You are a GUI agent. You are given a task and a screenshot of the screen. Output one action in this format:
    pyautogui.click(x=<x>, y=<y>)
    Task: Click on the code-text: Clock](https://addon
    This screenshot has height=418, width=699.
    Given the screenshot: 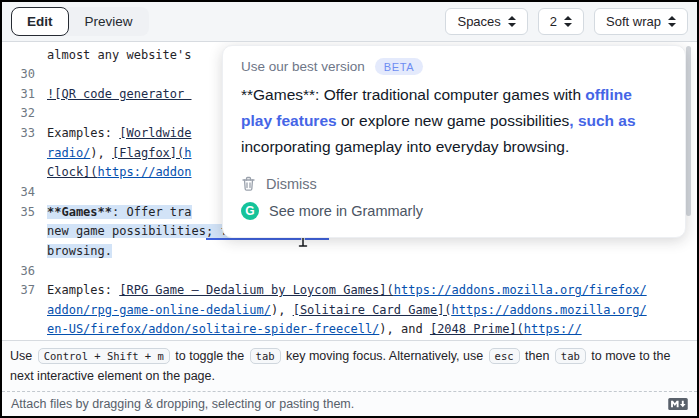 What is the action you would take?
    pyautogui.click(x=120, y=173)
    